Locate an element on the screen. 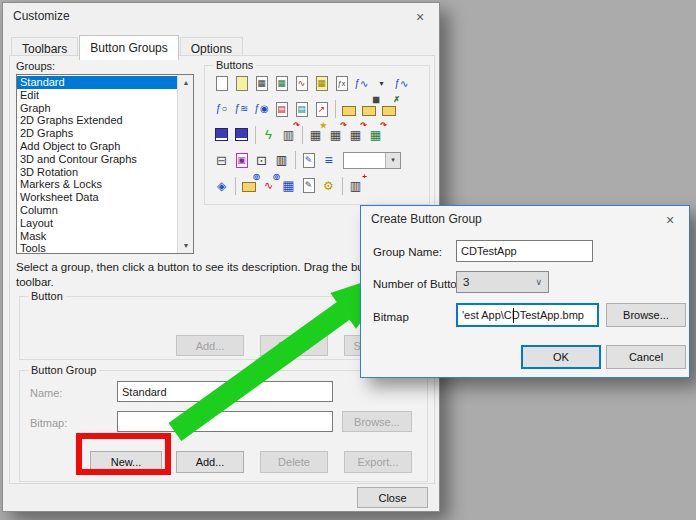  group-item: 2D Graphs Extended is located at coordinates (97, 120).